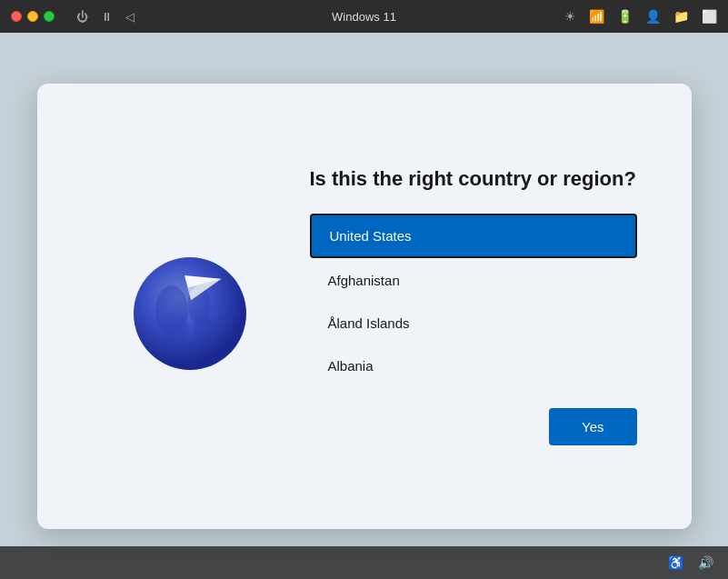  I want to click on battery-icon: 🔋, so click(625, 16).